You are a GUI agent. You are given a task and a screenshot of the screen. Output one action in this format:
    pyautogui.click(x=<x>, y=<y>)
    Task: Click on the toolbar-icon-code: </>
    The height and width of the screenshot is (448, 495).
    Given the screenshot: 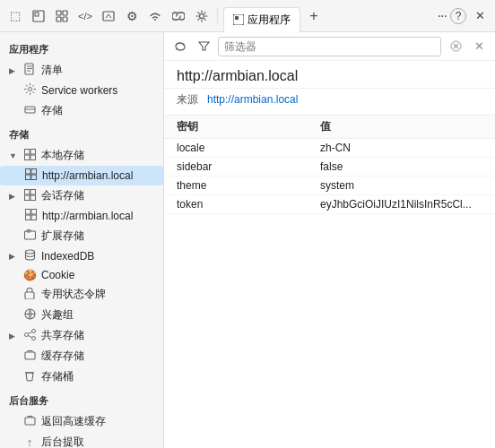 What is the action you would take?
    pyautogui.click(x=85, y=16)
    